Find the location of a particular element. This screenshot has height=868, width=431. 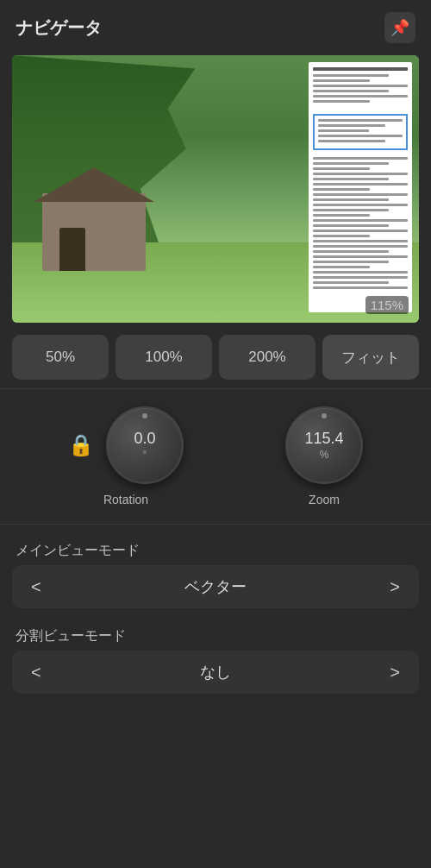

zoom-percentage-label: 115% is located at coordinates (387, 305).